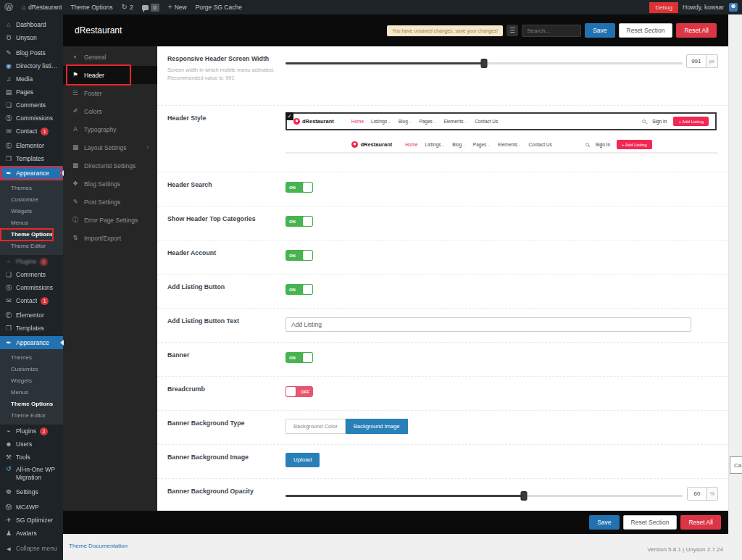  Describe the element at coordinates (9, 146) in the screenshot. I see `elementor-icon: Ⓔ` at that location.